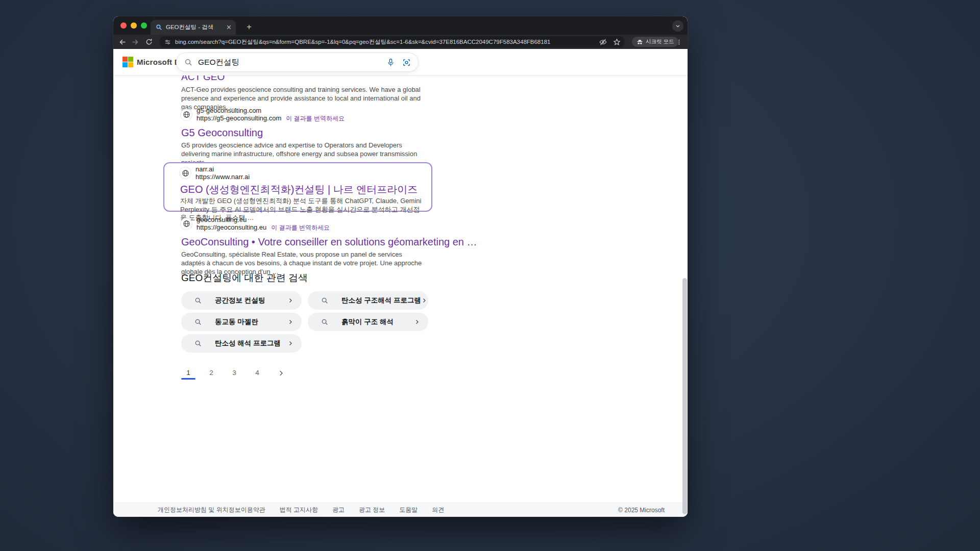 The height and width of the screenshot is (551, 980). Describe the element at coordinates (391, 62) in the screenshot. I see `microphone-icon` at that location.